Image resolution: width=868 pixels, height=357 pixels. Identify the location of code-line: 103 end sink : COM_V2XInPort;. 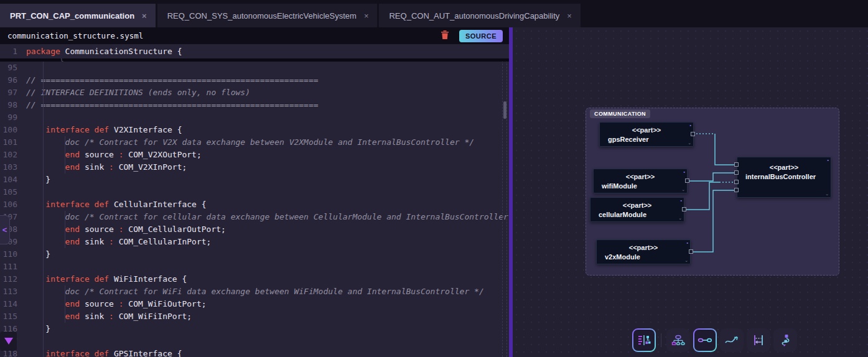
(250, 167).